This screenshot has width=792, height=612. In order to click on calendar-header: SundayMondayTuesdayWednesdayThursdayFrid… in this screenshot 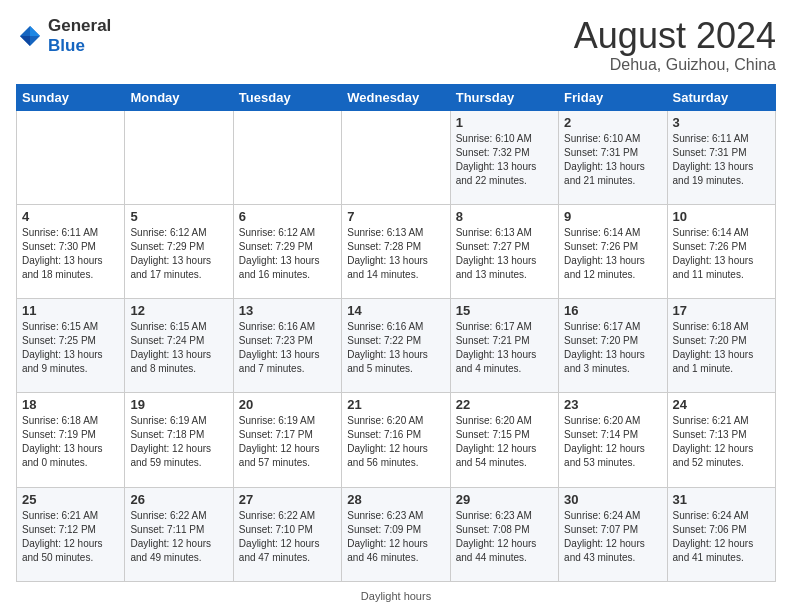, I will do `click(396, 97)`.